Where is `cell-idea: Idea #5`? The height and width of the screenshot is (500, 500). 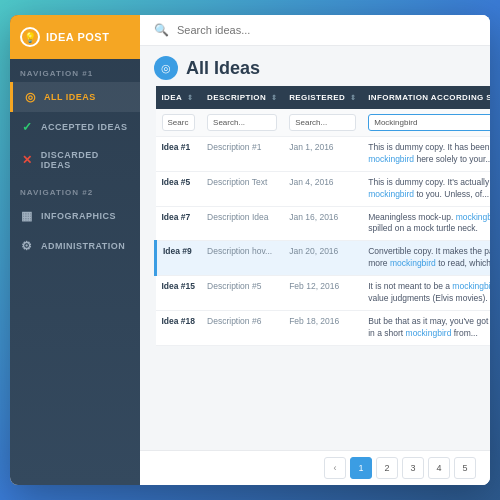
cell-idea: Idea #5 is located at coordinates (179, 188).